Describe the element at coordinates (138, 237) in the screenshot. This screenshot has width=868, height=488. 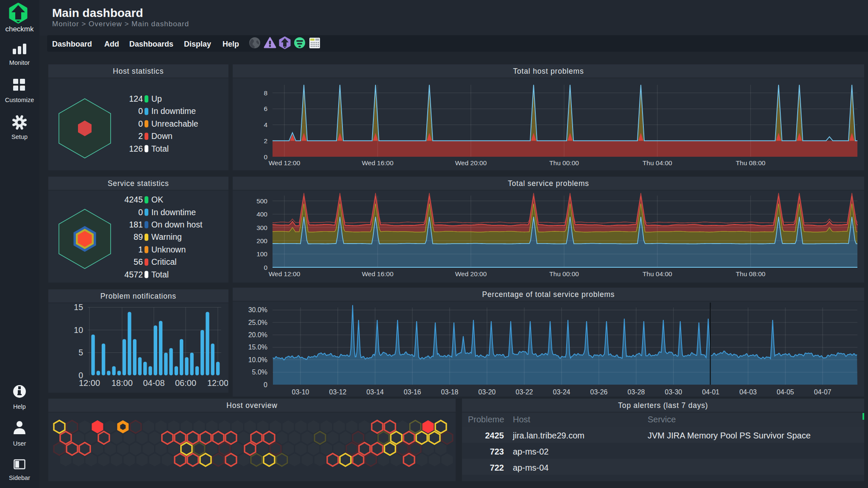
I see `svg-text: 89` at that location.